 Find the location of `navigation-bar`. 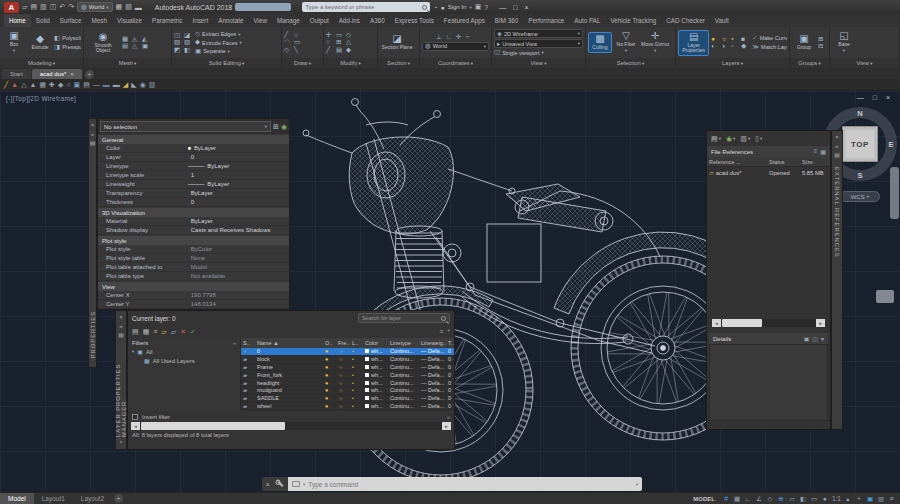

navigation-bar is located at coordinates (894, 193).